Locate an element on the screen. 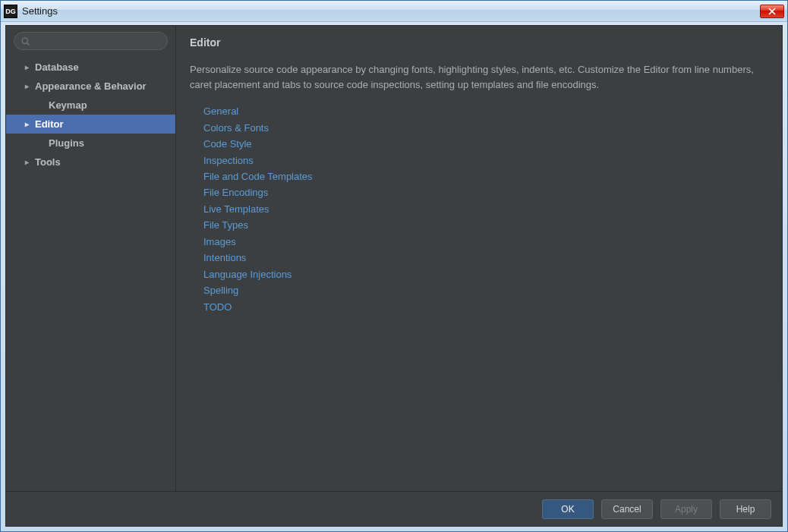 The height and width of the screenshot is (532, 788). subpage-link-todo: TODO is located at coordinates (486, 307).